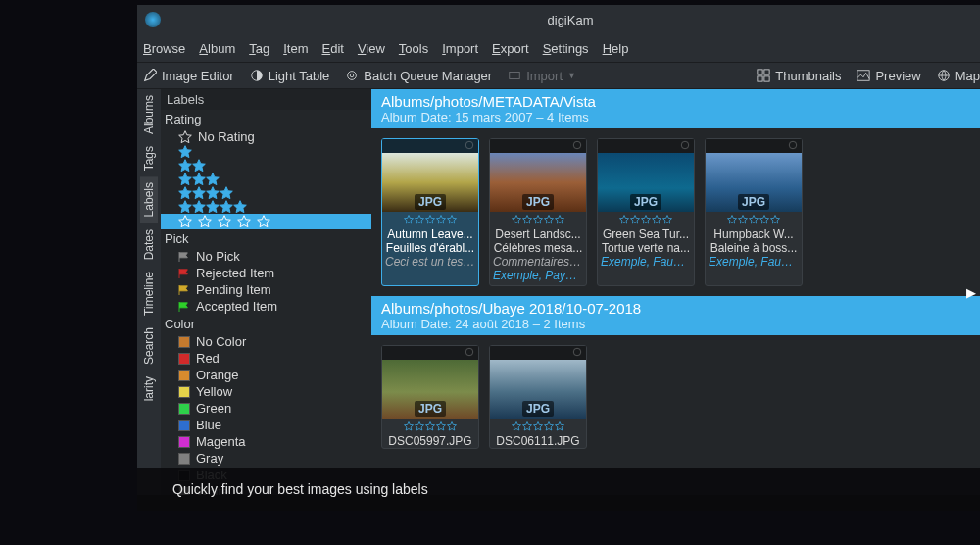 This screenshot has width=980, height=545. What do you see at coordinates (570, 20) in the screenshot?
I see `window-title: digiKam` at bounding box center [570, 20].